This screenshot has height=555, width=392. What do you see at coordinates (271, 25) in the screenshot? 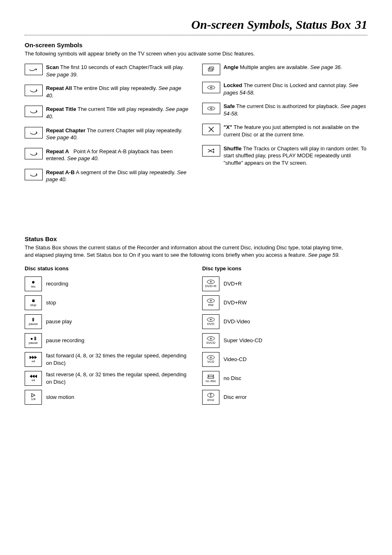
I see `page-title: On-screen Symbols, Status Box` at bounding box center [271, 25].